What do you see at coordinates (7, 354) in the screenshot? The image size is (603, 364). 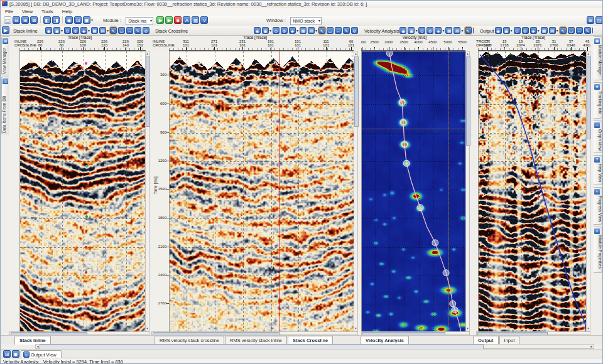 I see `window-layout-icon: ⊞` at bounding box center [7, 354].